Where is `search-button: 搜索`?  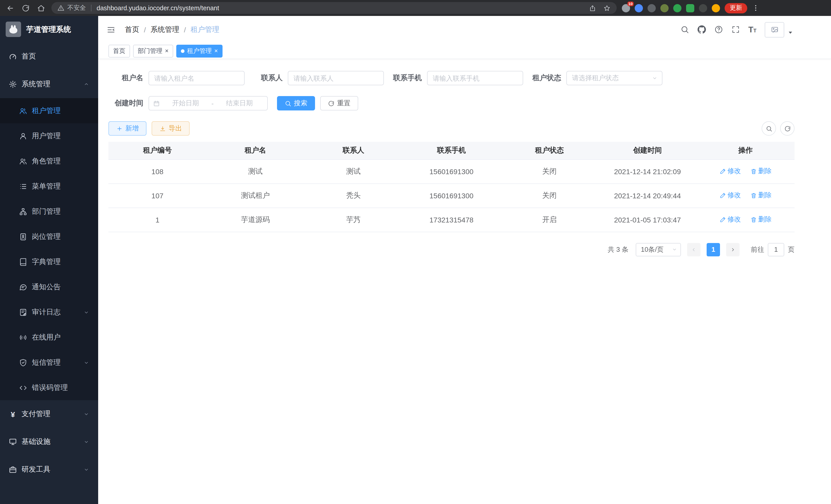 search-button: 搜索 is located at coordinates (296, 103).